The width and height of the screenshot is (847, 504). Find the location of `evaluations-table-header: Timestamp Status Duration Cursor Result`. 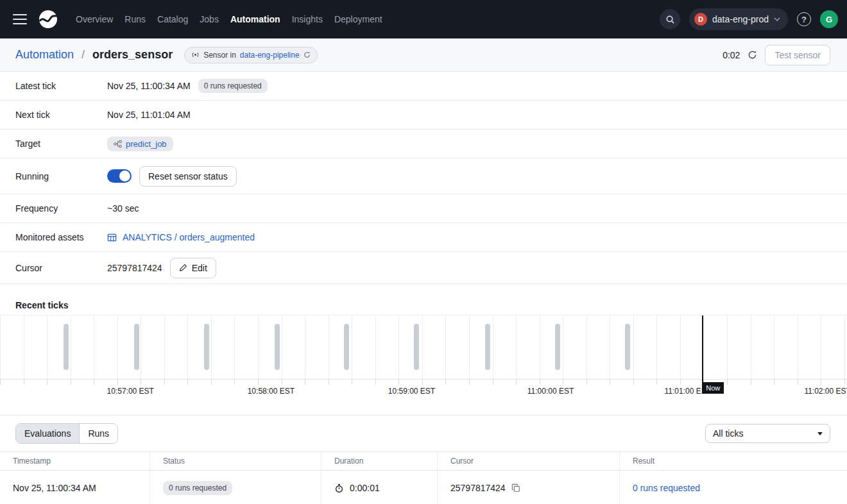

evaluations-table-header: Timestamp Status Duration Cursor Result is located at coordinates (424, 461).